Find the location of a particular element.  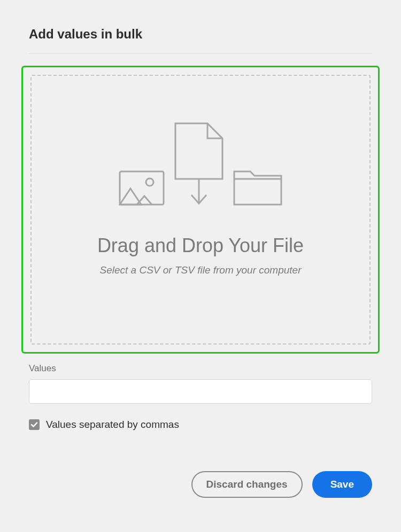

file-download-icon is located at coordinates (199, 165).